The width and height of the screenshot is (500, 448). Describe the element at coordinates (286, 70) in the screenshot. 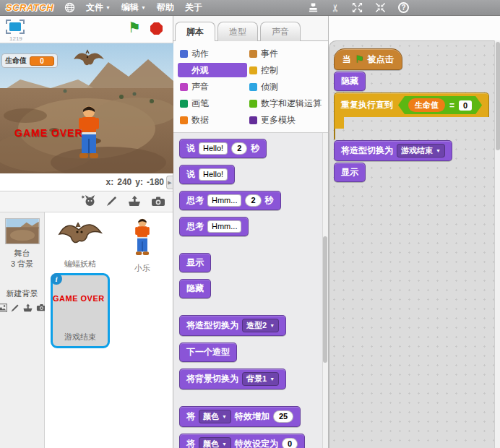

I see `category-control: 控制` at that location.